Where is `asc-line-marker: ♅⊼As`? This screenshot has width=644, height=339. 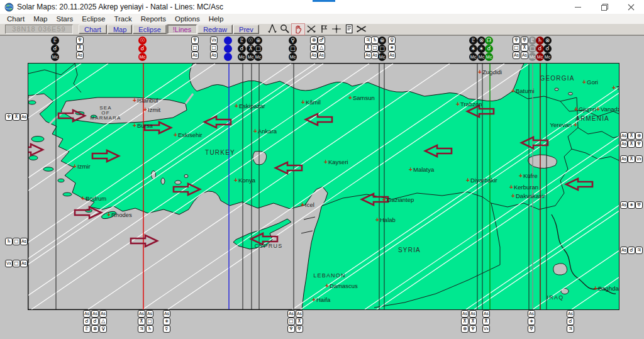
asc-line-marker: ♅⊼As is located at coordinates (525, 48).